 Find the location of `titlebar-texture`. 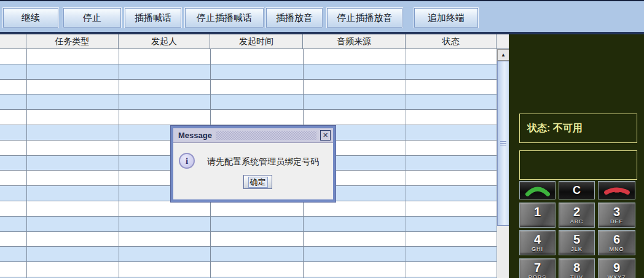

titlebar-texture is located at coordinates (266, 136).